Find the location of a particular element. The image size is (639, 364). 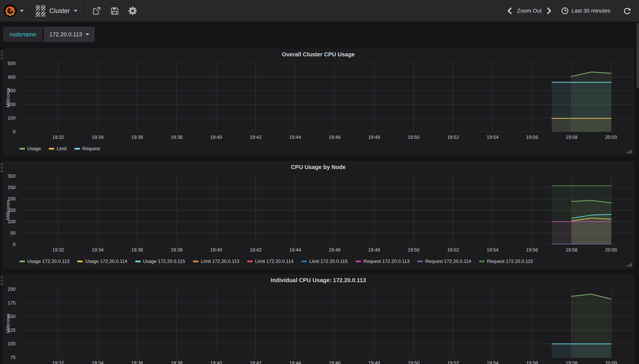

legend-item: Request 172.20.0.115 is located at coordinates (506, 261).